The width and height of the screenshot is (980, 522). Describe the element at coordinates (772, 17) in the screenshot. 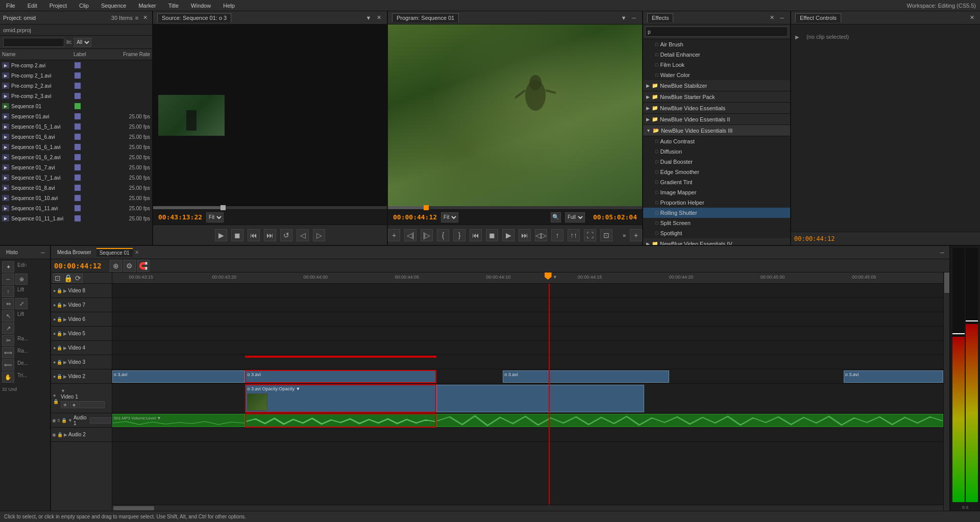

I see `effects-menu-btn: ✕` at that location.